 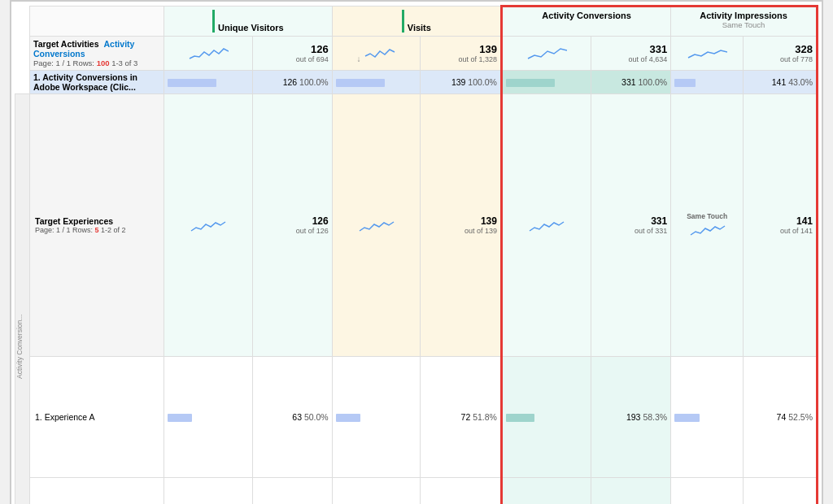 What do you see at coordinates (707, 216) in the screenshot?
I see `same-touch-label: Same Touch` at bounding box center [707, 216].